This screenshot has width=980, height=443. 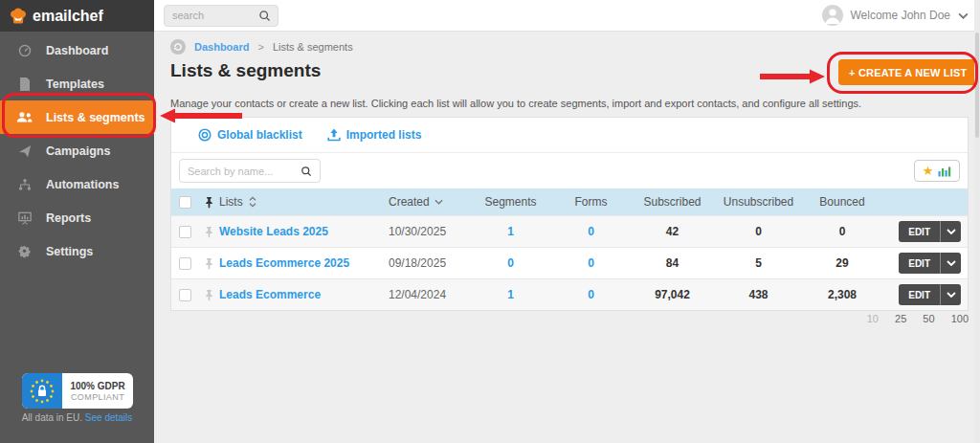 What do you see at coordinates (511, 263) in the screenshot?
I see `segments-count-link: 0` at bounding box center [511, 263].